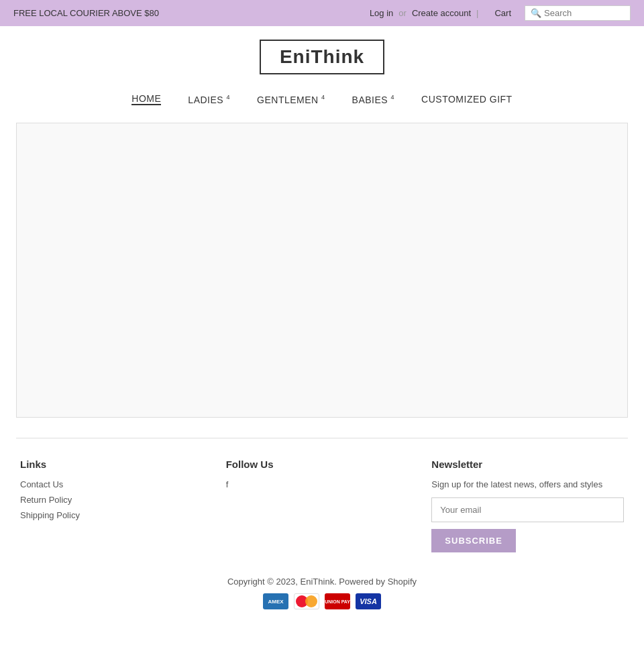 This screenshot has width=644, height=657. I want to click on newsletter-heading: Newsletter, so click(527, 464).